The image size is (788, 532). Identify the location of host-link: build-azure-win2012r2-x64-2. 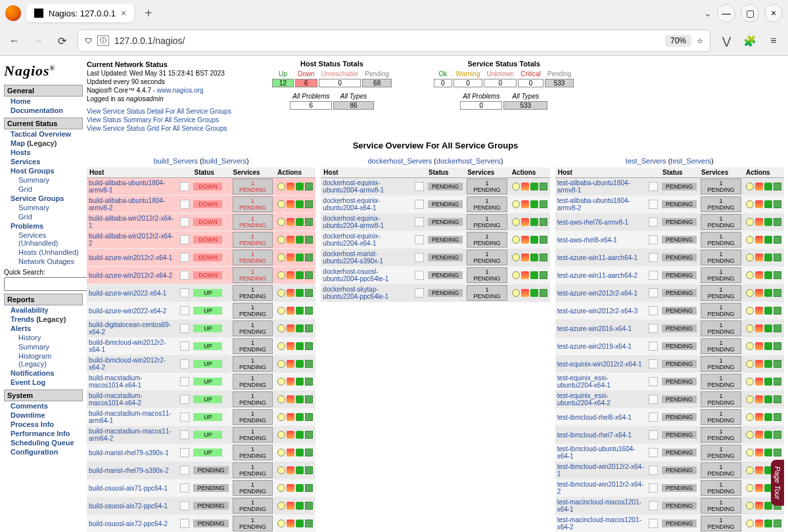
(130, 276).